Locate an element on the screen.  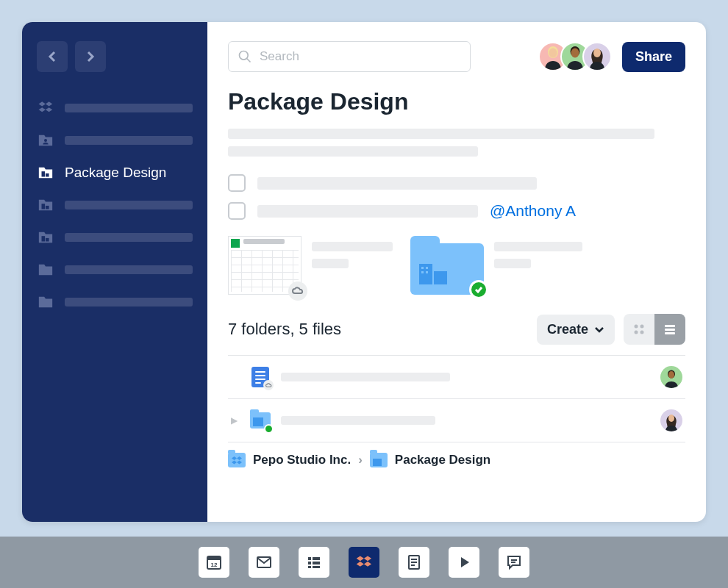
list-view-button is located at coordinates (670, 329).